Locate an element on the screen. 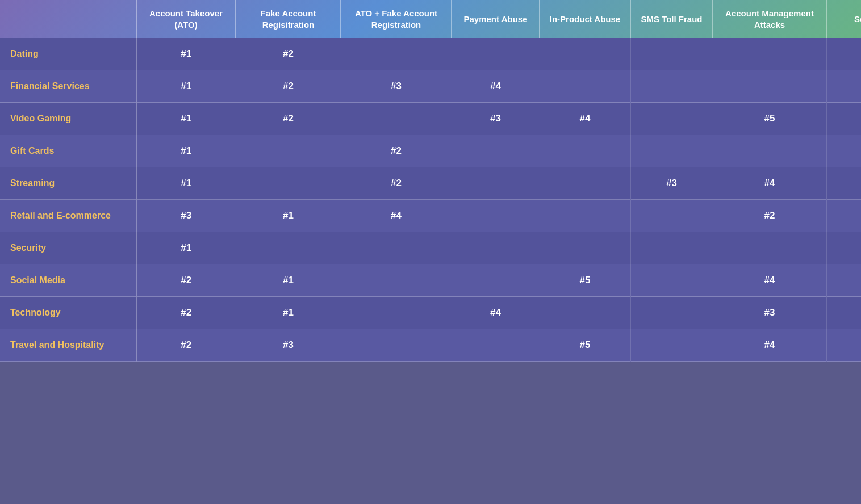  table-row: Video Gaming#1#2#3#4#5 is located at coordinates (430, 119).